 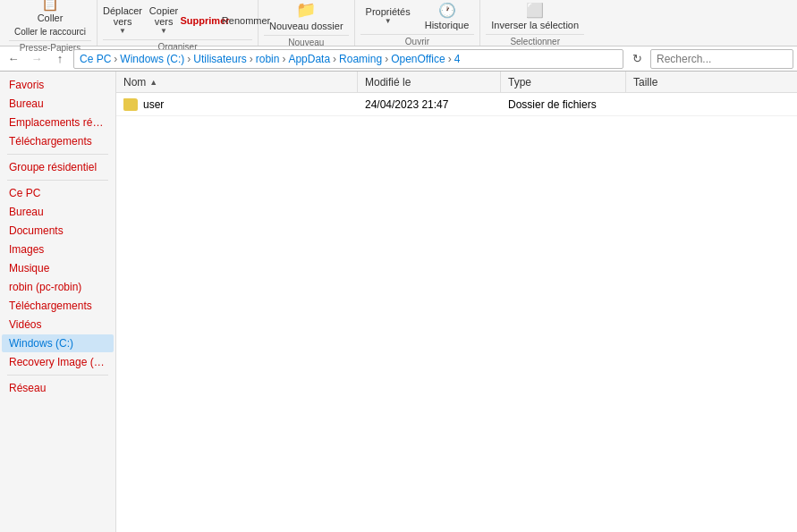 I want to click on coller-button: 📋 Coller, so click(x=50, y=13).